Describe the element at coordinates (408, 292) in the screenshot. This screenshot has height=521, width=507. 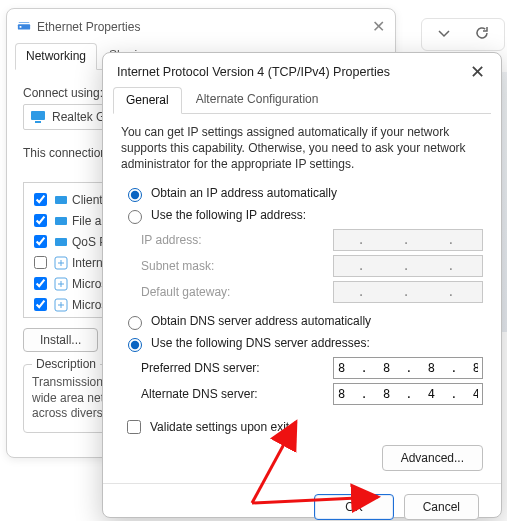
I see `default-gateway-input` at that location.